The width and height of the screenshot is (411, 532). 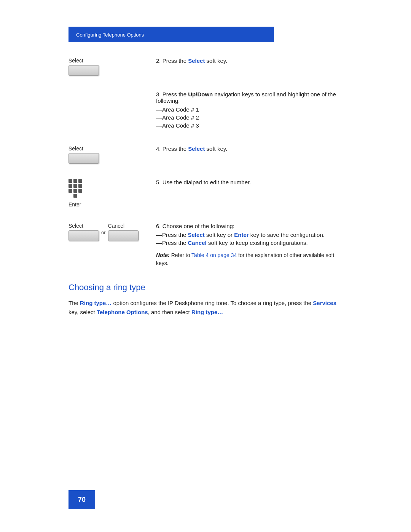 What do you see at coordinates (249, 182) in the screenshot?
I see `step-5-instruction: 5. Use the dialpad to edit the number.` at bounding box center [249, 182].